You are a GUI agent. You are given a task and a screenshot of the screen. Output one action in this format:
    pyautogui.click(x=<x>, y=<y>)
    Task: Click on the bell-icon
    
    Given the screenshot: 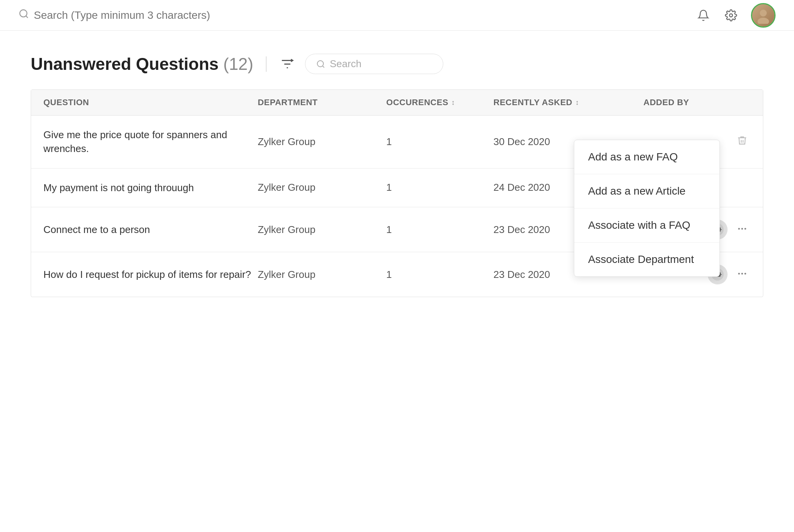 What is the action you would take?
    pyautogui.click(x=703, y=15)
    